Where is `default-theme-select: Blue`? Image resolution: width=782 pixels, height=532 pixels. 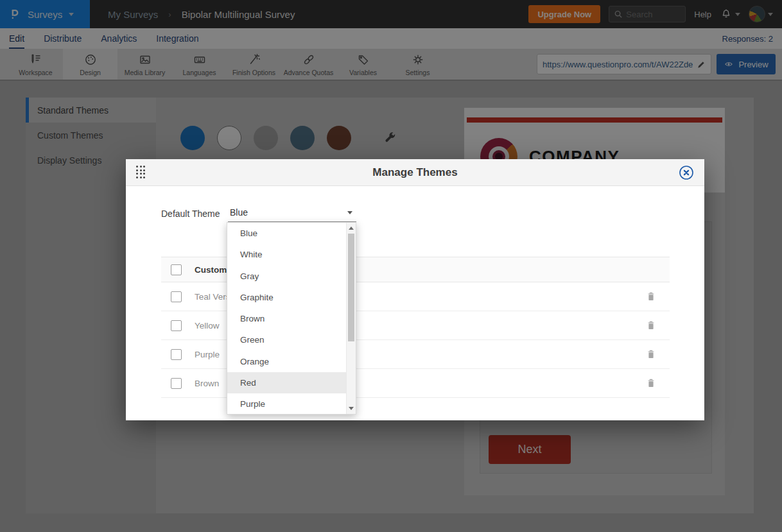
default-theme-select: Blue is located at coordinates (292, 213).